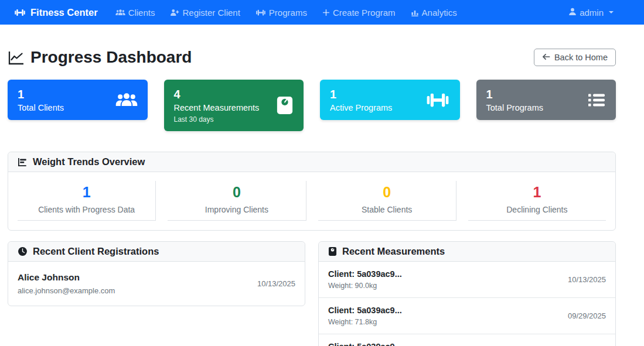  What do you see at coordinates (515, 100) in the screenshot?
I see `stat-card-text: 1 Total Programs` at bounding box center [515, 100].